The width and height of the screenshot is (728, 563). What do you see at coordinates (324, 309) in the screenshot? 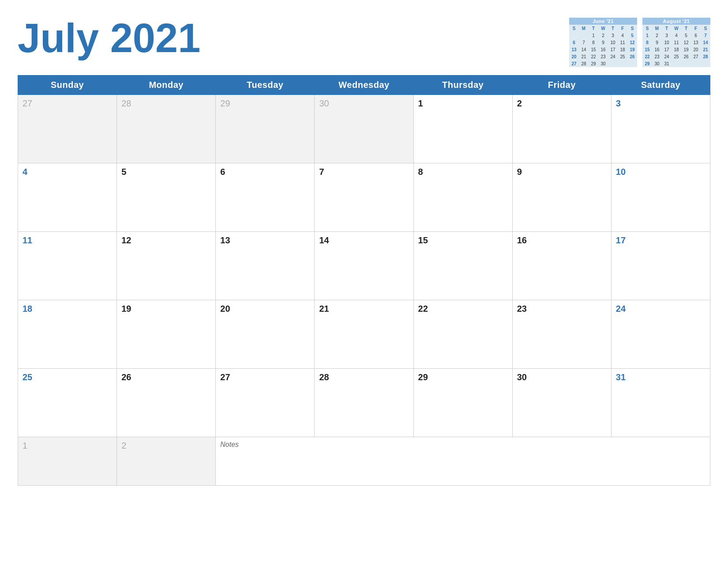
I see `day-number: 21` at bounding box center [324, 309].